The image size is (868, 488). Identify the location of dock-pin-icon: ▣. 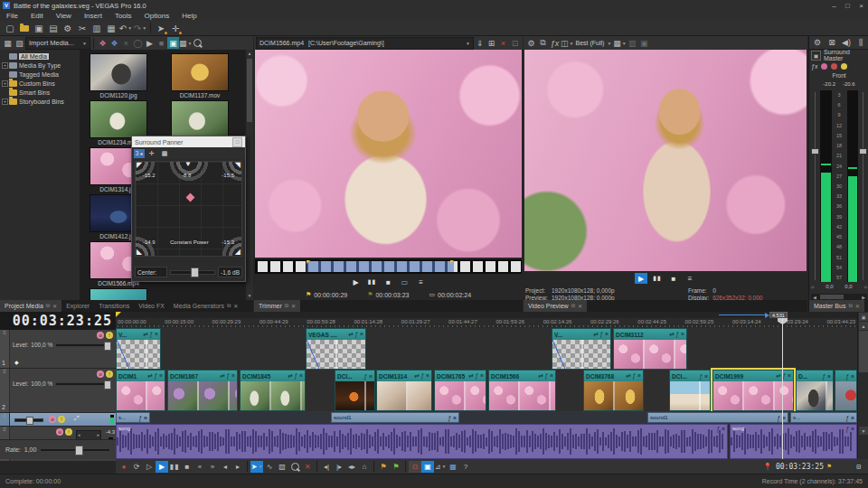
(863, 316).